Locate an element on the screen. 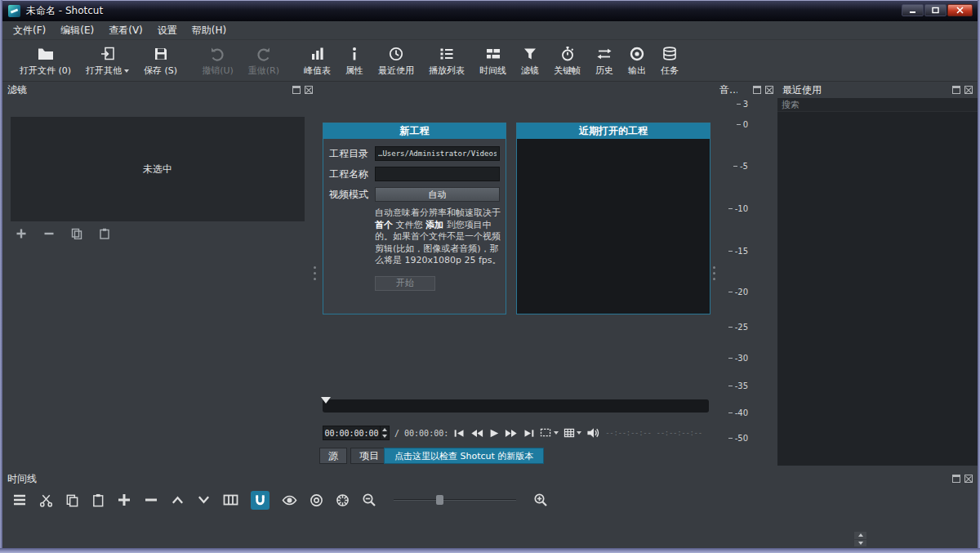 This screenshot has height=553, width=980. recent-projects-title: 近期打开的工程 is located at coordinates (613, 131).